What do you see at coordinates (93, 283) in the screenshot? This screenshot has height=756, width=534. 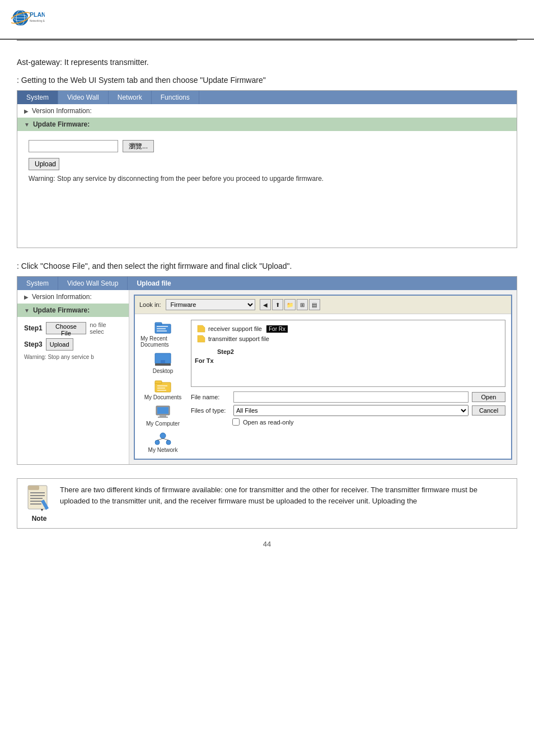 I see `tab-videowall-setup: Video Wall Setup` at bounding box center [93, 283].